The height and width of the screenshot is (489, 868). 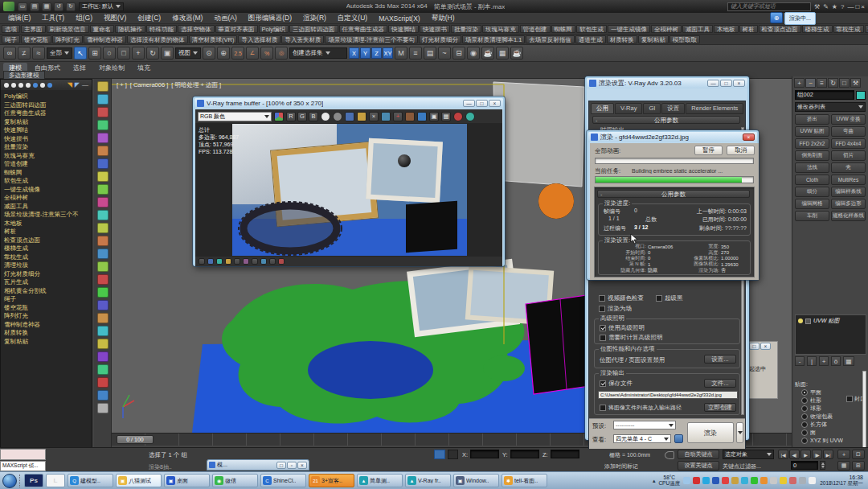 I want to click on show-end-result-icon: |, so click(x=812, y=361).